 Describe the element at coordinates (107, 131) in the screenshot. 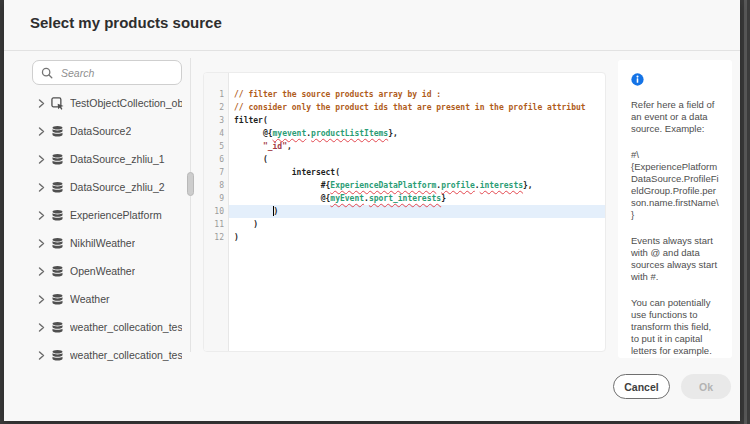

I see `source-item: DataSource2` at that location.